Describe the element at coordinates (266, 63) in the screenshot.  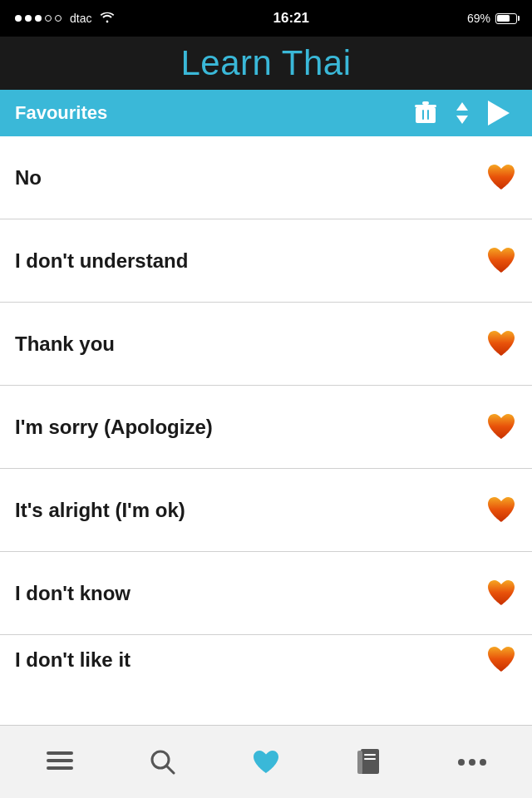
I see `app-title: Learn Thai` at that location.